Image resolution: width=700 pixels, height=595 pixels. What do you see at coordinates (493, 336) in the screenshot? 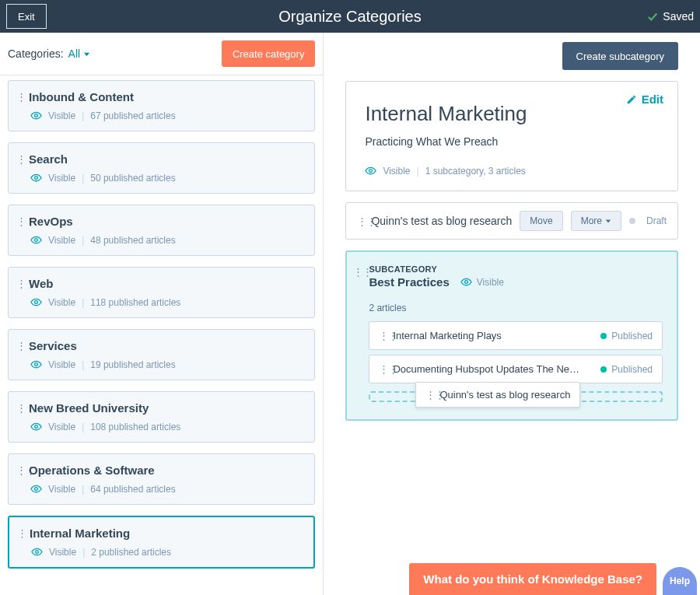
I see `article-title: Internal Marketing Plays` at bounding box center [493, 336].